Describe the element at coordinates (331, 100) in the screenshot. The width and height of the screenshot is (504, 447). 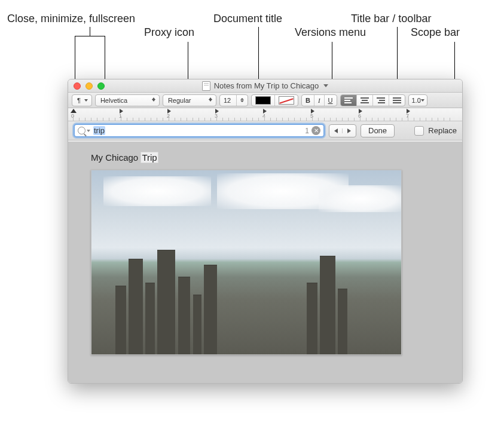
I see `underline-button: U` at that location.